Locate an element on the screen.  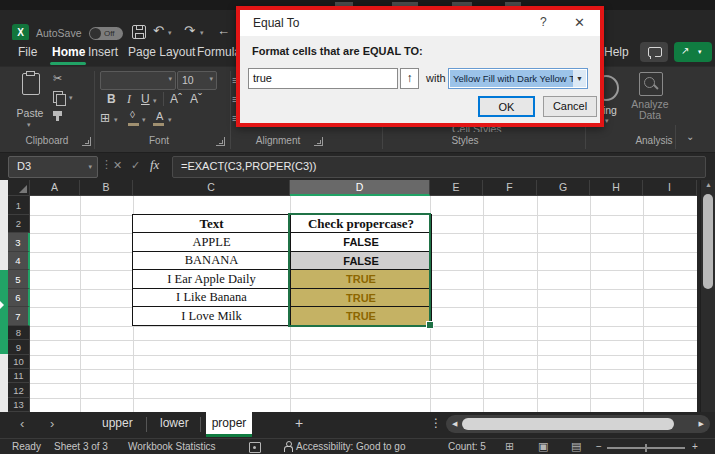
format-dropdown: Yellow Fill with Dark Yellow Text ▼ is located at coordinates (518, 78).